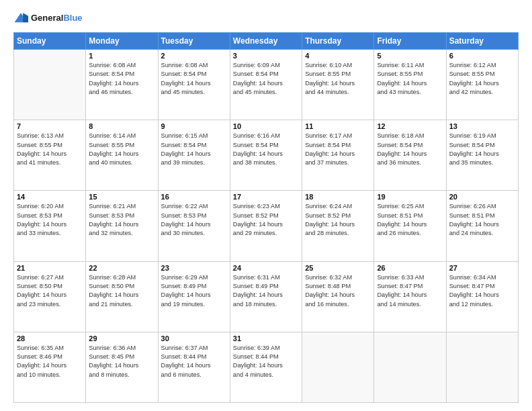  What do you see at coordinates (183, 92) in the screenshot?
I see `daylight-line2: and 45 minutes.` at bounding box center [183, 92].